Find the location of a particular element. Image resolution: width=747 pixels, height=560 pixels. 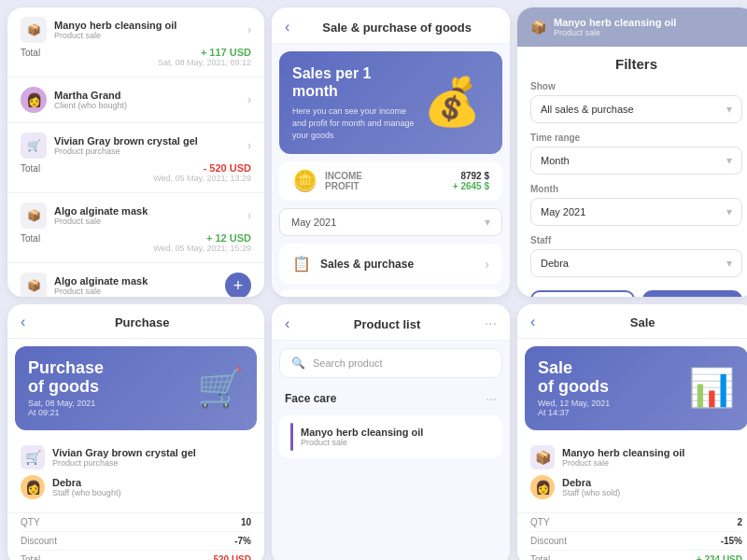

show-filter-group: Show All sales & purchase ▾ is located at coordinates (637, 103).